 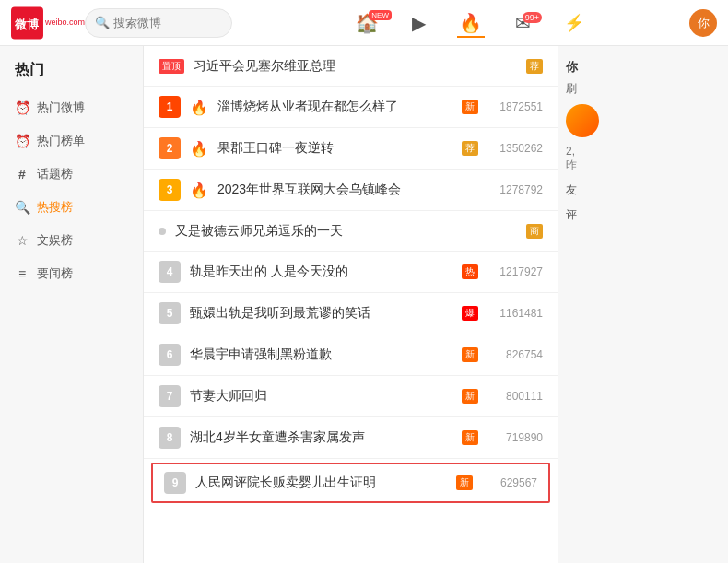 What do you see at coordinates (354, 66) in the screenshot?
I see `item-text: 习近平会见塞尔维亚总理` at bounding box center [354, 66].